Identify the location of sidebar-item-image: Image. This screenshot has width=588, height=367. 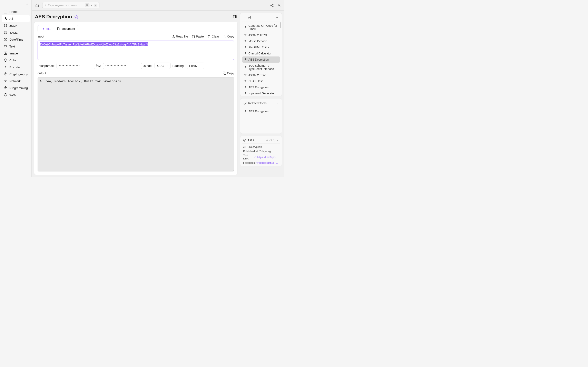
(16, 53).